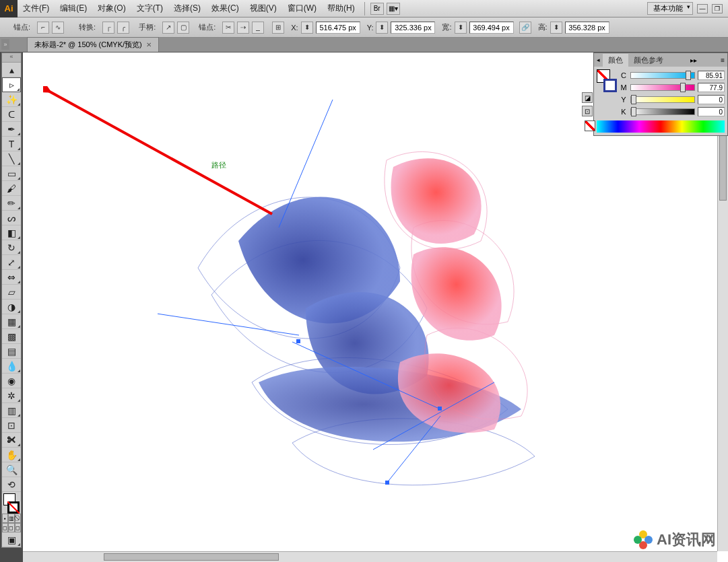 The image size is (728, 562). Describe the element at coordinates (5, 44) in the screenshot. I see `expand-panels-icon: »` at that location.